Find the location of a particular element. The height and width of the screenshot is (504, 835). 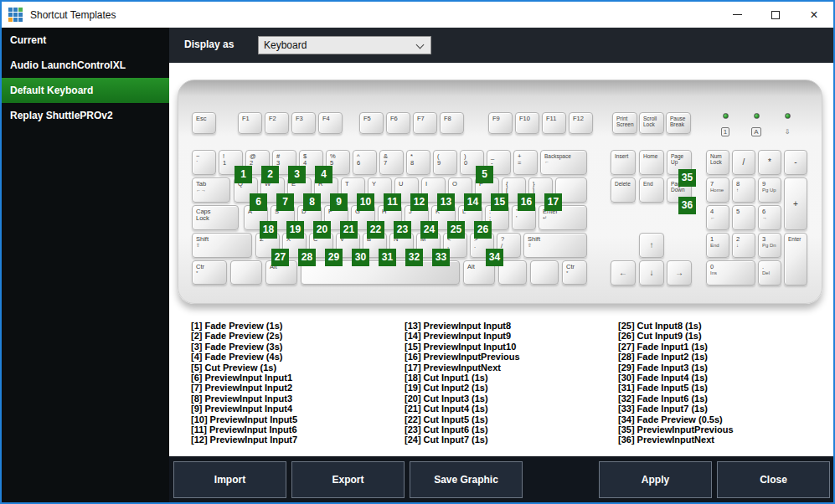

shortcut-item: [3] Fade Preview (3s) is located at coordinates (245, 347).